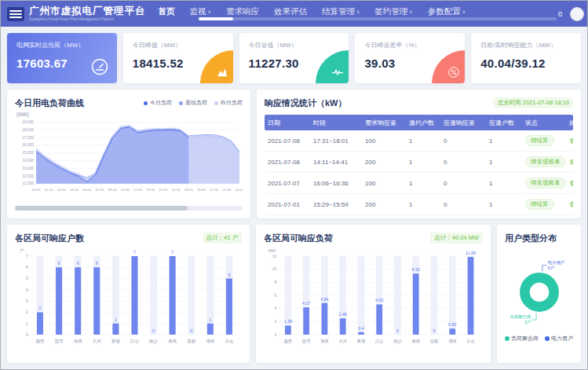 The width and height of the screenshot is (588, 370). What do you see at coordinates (129, 300) in the screenshot?
I see `district-users-chart: 01234567户2越秀6荔湾6海珠6天河1黄埔7白云0南沙7番禺0花都1增城5…` at bounding box center [129, 300].